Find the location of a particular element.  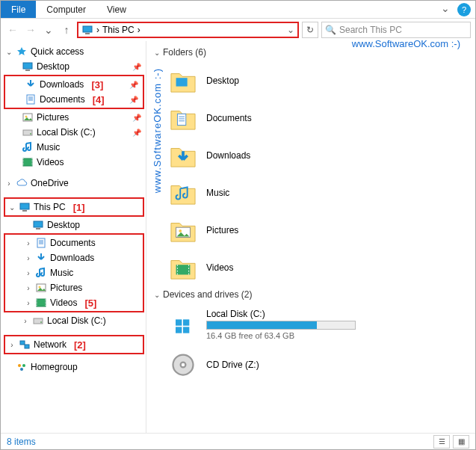

ribbon: File Computer View ⌄ ? is located at coordinates (238, 10).